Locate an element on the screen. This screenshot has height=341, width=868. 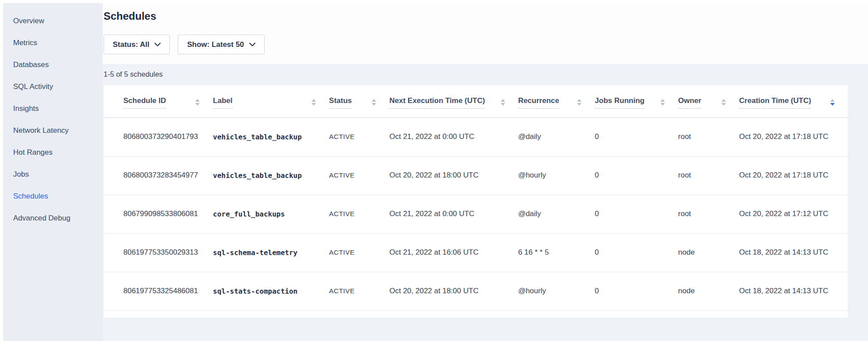
cell-schedule-id: 806799098533806081 is located at coordinates (158, 214).